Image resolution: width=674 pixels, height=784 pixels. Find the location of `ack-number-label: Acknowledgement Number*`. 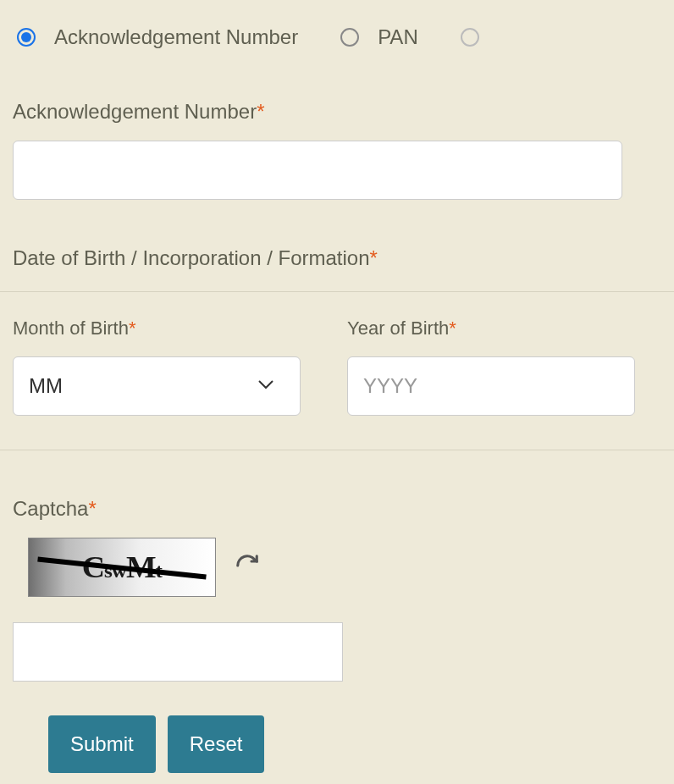

ack-number-label: Acknowledgement Number* is located at coordinates (337, 112).